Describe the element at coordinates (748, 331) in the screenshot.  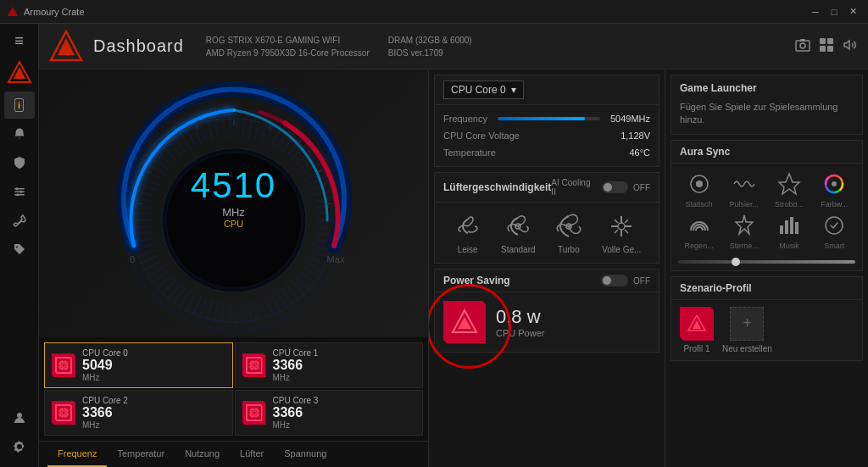
I see `profile-item-new: + Neu erstellen` at that location.